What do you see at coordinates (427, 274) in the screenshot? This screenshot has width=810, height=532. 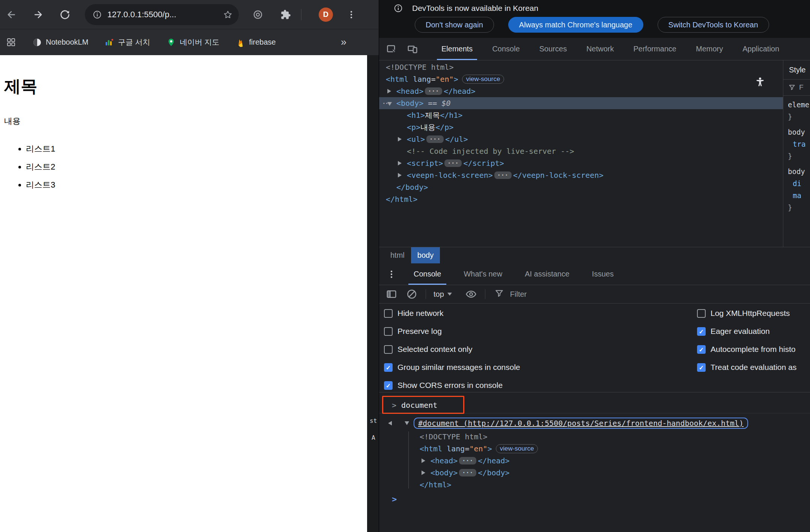 I see `drawer-tab-console: Console` at bounding box center [427, 274].